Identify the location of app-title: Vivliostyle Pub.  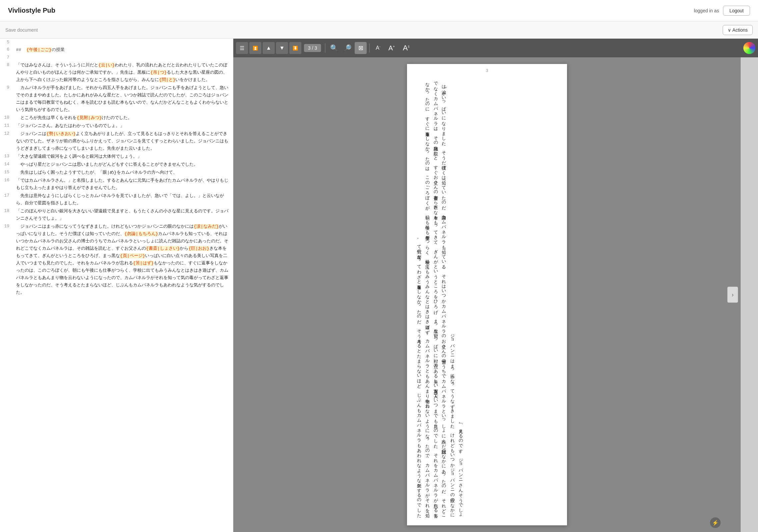
(32, 11).